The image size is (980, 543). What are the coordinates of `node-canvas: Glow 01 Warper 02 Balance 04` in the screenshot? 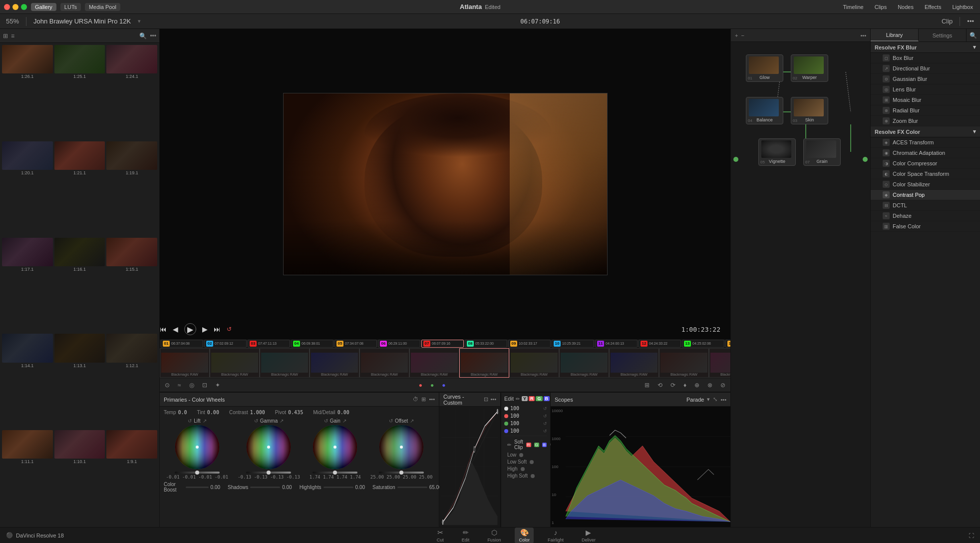 It's located at (801, 285).